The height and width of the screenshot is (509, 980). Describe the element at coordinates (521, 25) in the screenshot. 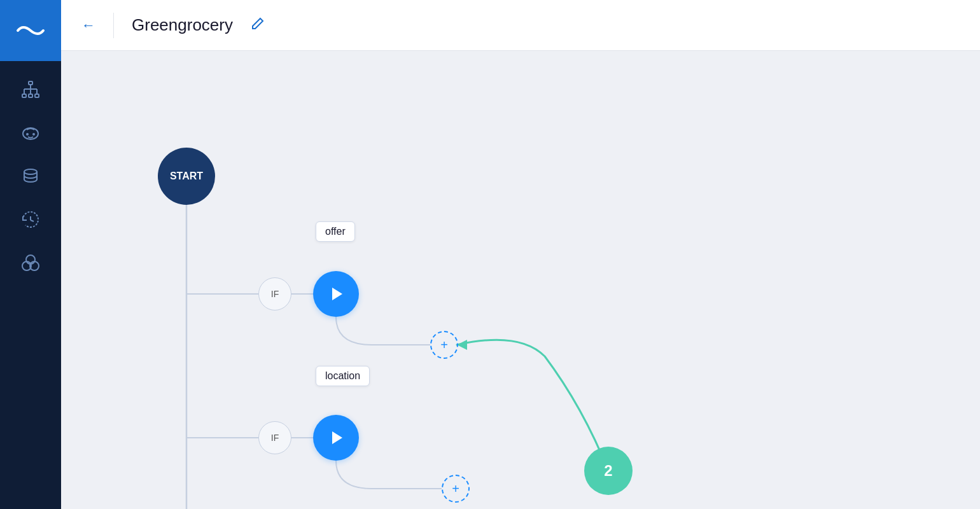

I see `header: ← Greengrocery` at that location.